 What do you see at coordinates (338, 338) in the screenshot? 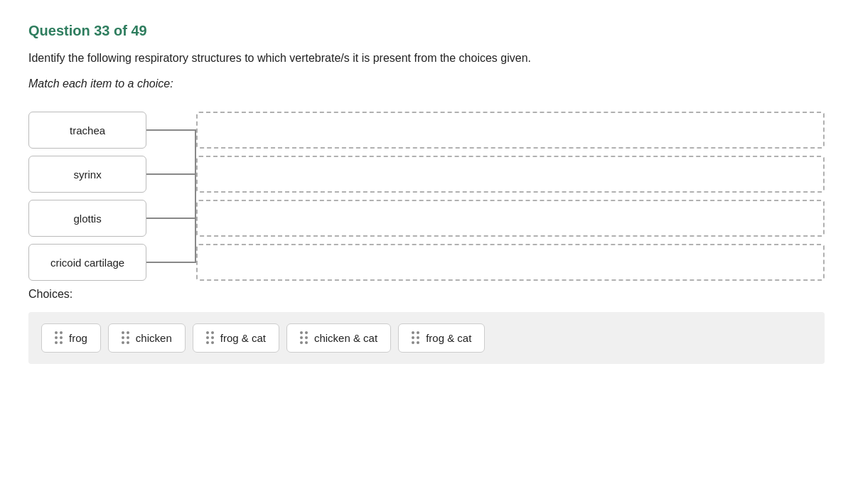
I see `choice-chicken-cat: chicken & cat` at bounding box center [338, 338].